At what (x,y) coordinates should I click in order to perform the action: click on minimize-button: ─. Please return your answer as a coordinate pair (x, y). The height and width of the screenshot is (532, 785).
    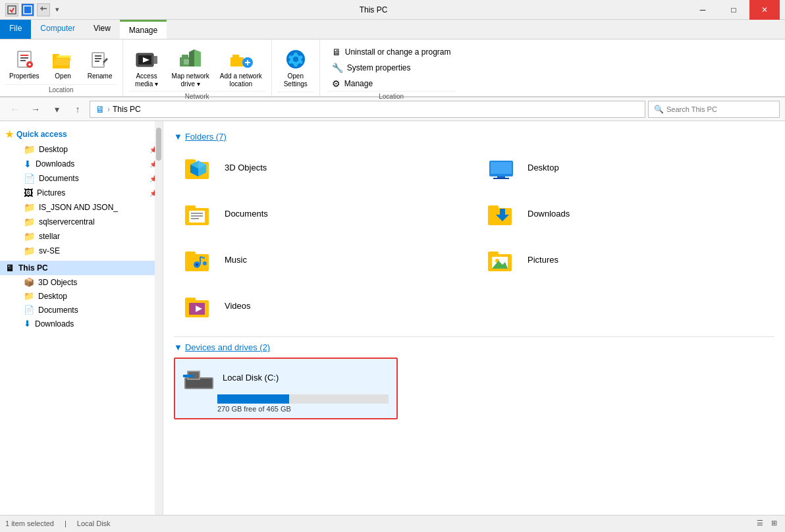
    Looking at the image, I should click on (703, 10).